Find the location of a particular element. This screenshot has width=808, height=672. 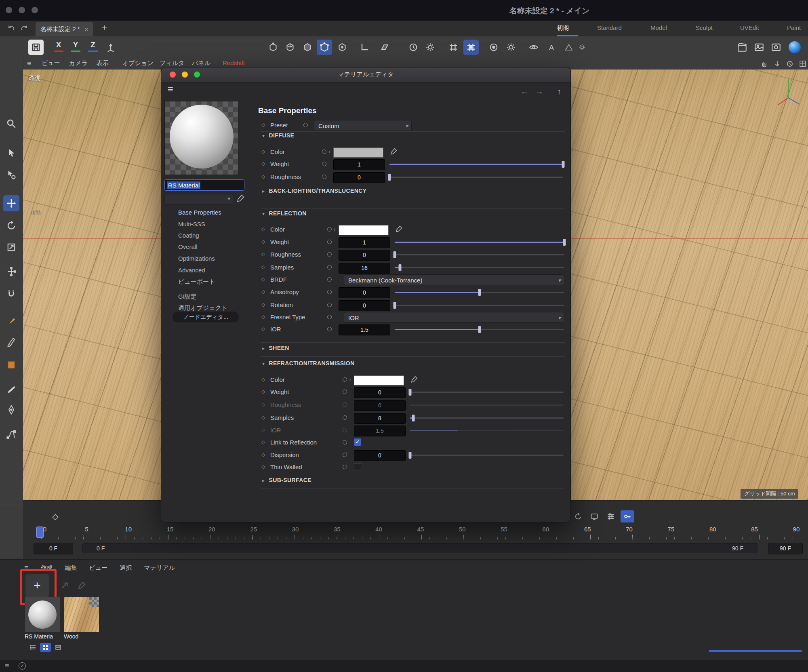

scale-tool-button is located at coordinates (11, 247).